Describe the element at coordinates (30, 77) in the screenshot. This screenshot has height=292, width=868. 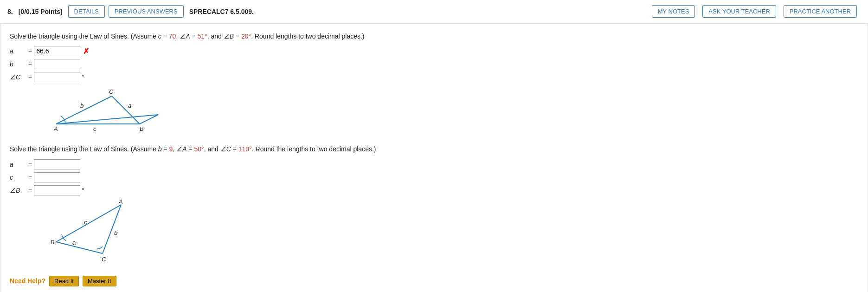
I see `c-equals: =` at that location.